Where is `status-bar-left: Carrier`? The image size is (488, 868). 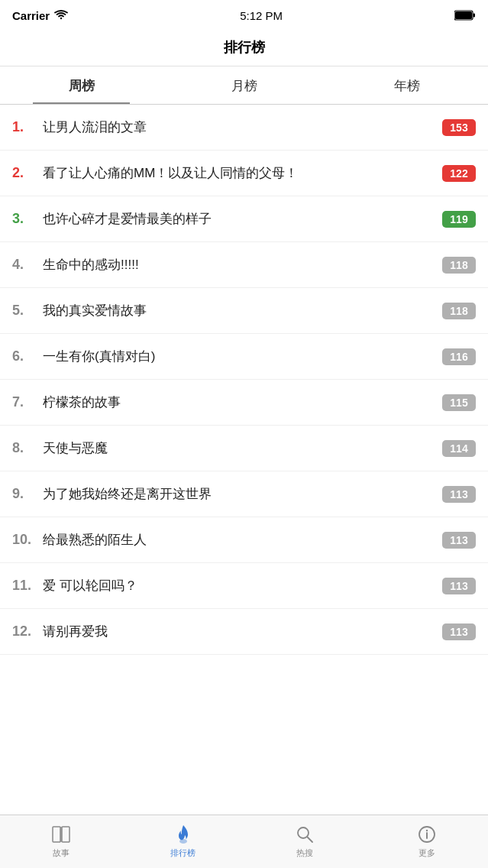 status-bar-left: Carrier is located at coordinates (40, 15).